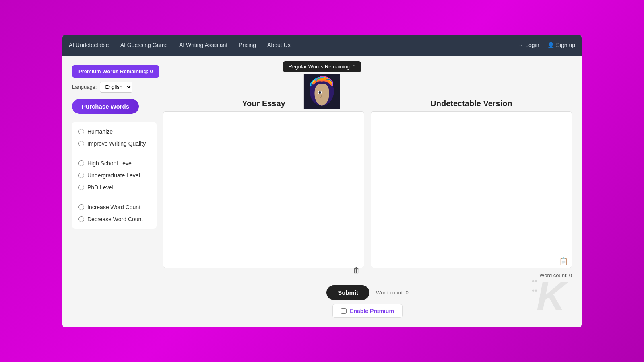 The image size is (644, 362). Describe the element at coordinates (322, 79) in the screenshot. I see `header-area: Premium Words Remaining: 0 Language: Eng…` at that location.